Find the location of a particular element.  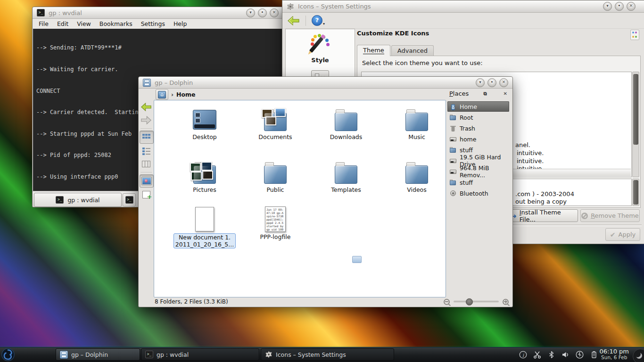

place-removable: 964.8 MiB Remov... is located at coordinates (478, 172).